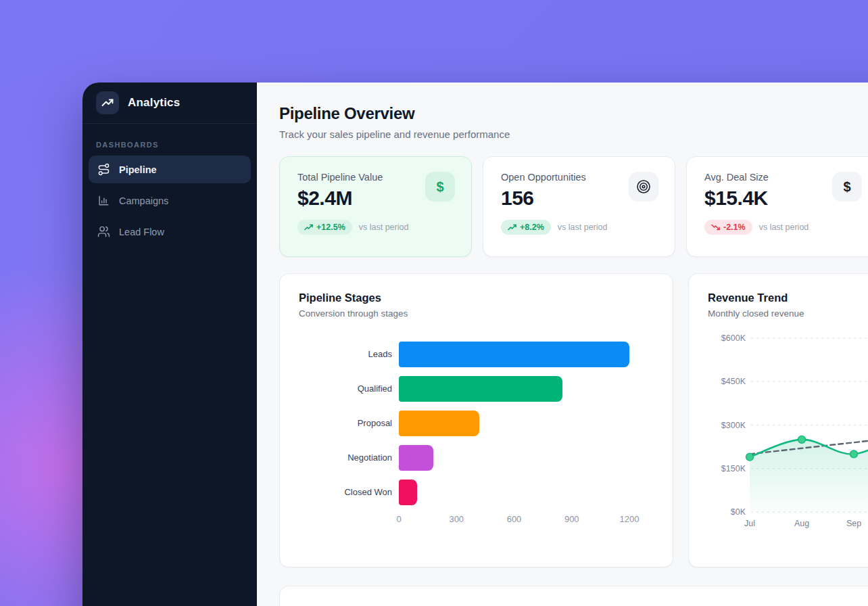  What do you see at coordinates (515, 520) in the screenshot?
I see `bar-chart-x-axis: 03006009001200` at bounding box center [515, 520].